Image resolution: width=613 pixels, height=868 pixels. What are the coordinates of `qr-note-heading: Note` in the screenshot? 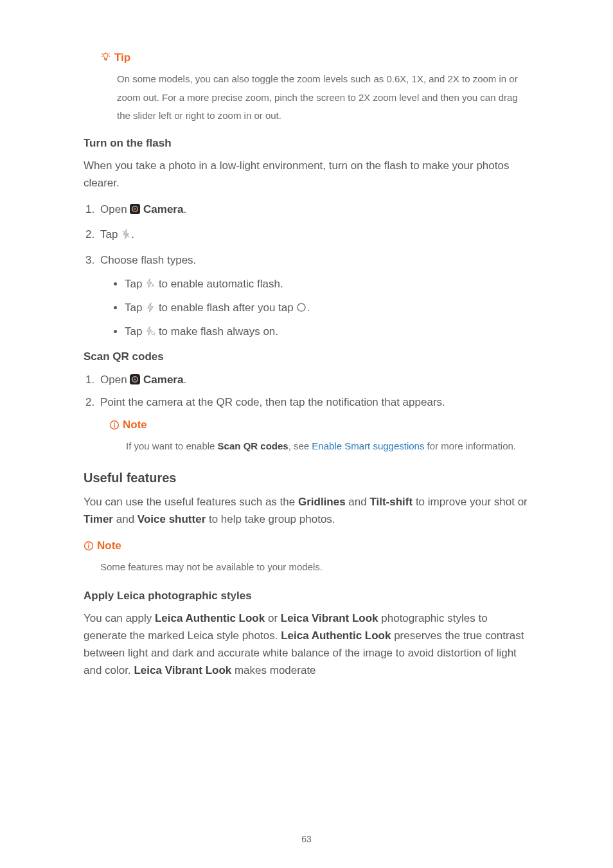 It's located at (319, 424).